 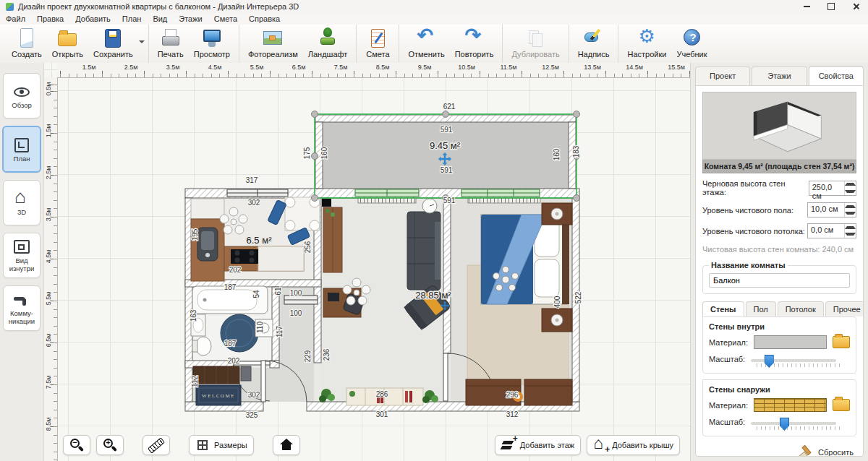 What do you see at coordinates (93, 19) in the screenshot?
I see `menu-Добавить: Добавить` at bounding box center [93, 19].